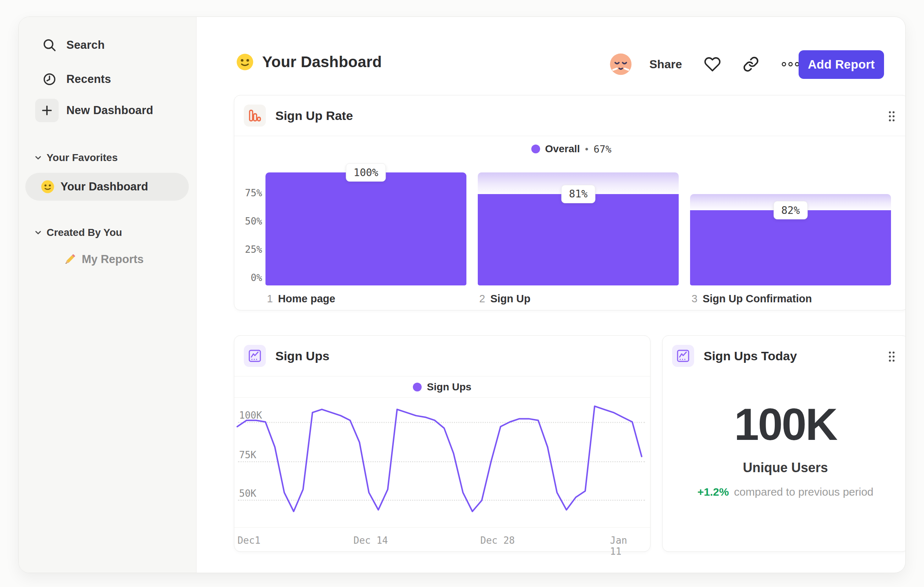  Describe the element at coordinates (366, 203) in the screenshot. I see `funnel-step-column: 100% 1 Home page` at that location.